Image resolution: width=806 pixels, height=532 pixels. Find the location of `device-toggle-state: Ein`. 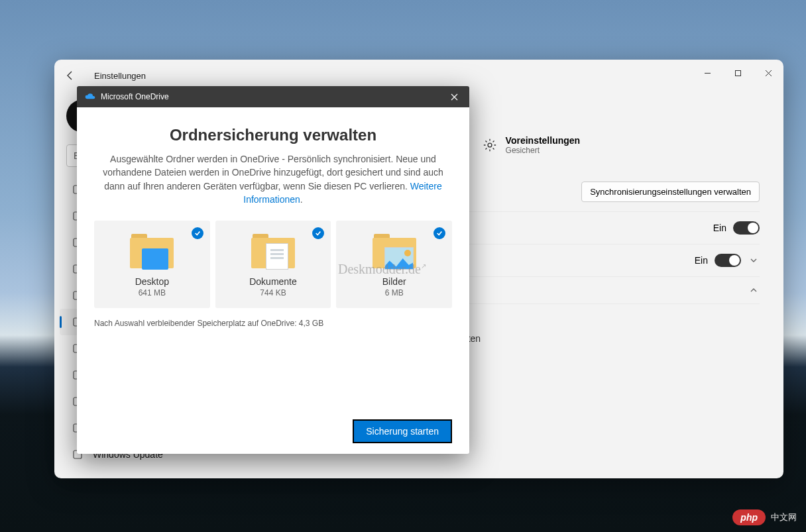

device-toggle-state: Ein is located at coordinates (720, 228).